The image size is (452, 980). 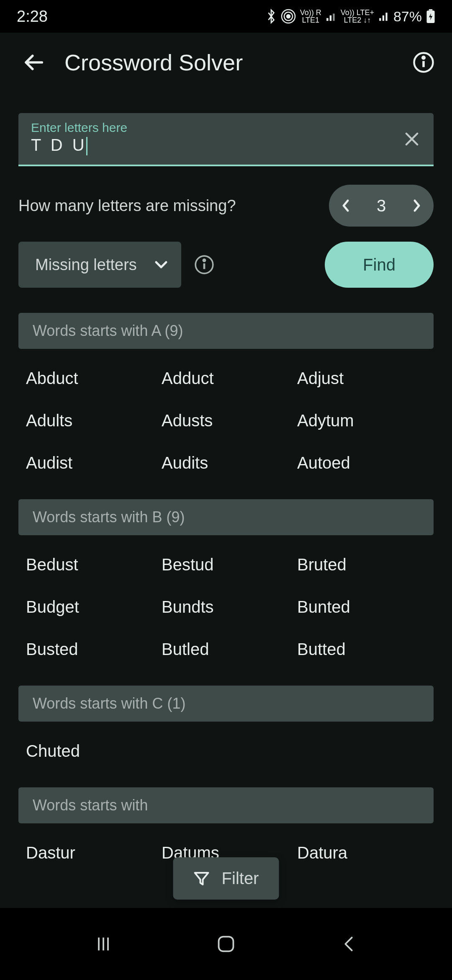 I want to click on result-word: Bedust, so click(x=92, y=565).